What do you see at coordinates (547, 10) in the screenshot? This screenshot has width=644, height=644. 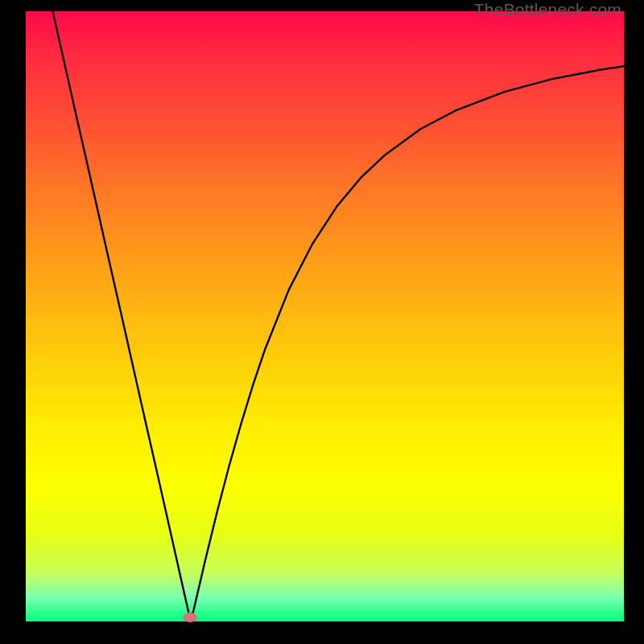 I see `attribution-text: TheBottleneck.com` at bounding box center [547, 10].